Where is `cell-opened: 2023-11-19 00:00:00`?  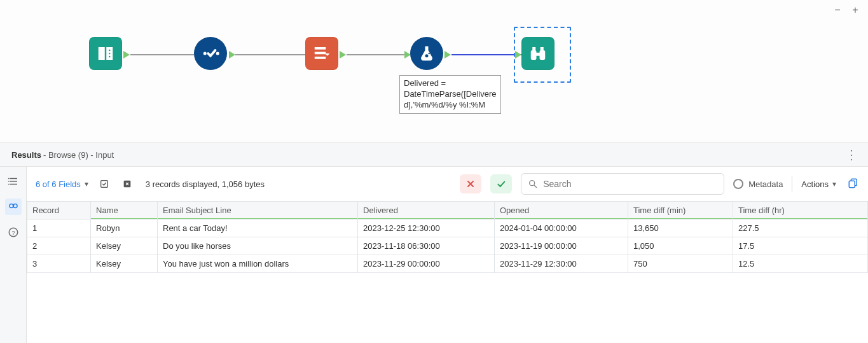
cell-opened: 2023-11-19 00:00:00 is located at coordinates (561, 246).